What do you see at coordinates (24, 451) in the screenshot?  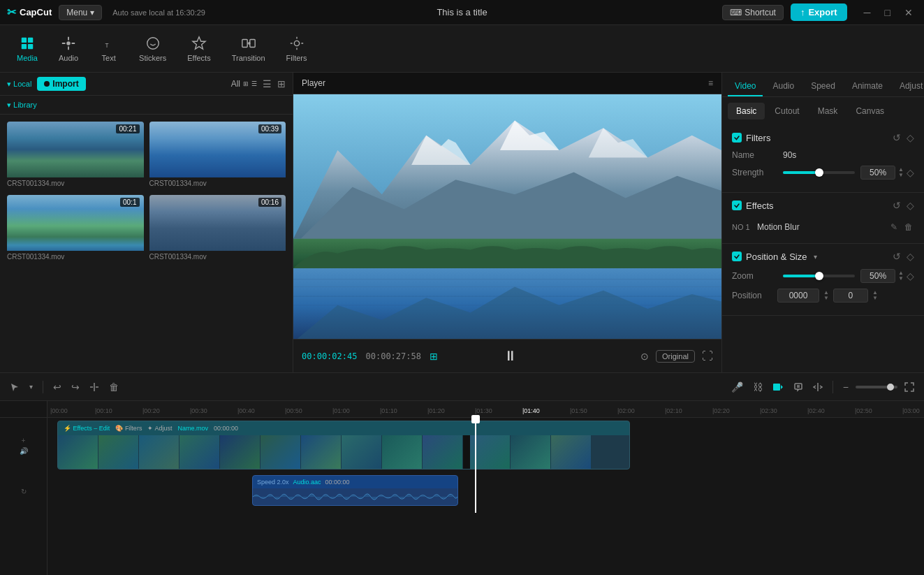 I see `audio-track-icon: 🔊` at bounding box center [24, 451].